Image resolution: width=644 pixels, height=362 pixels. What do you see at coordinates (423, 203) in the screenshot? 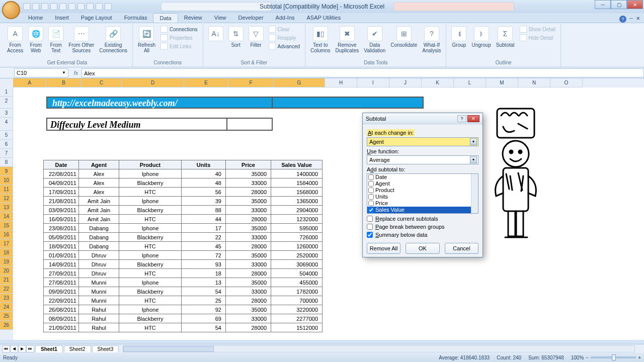
I see `subtotal-field-item: Price` at bounding box center [423, 203].